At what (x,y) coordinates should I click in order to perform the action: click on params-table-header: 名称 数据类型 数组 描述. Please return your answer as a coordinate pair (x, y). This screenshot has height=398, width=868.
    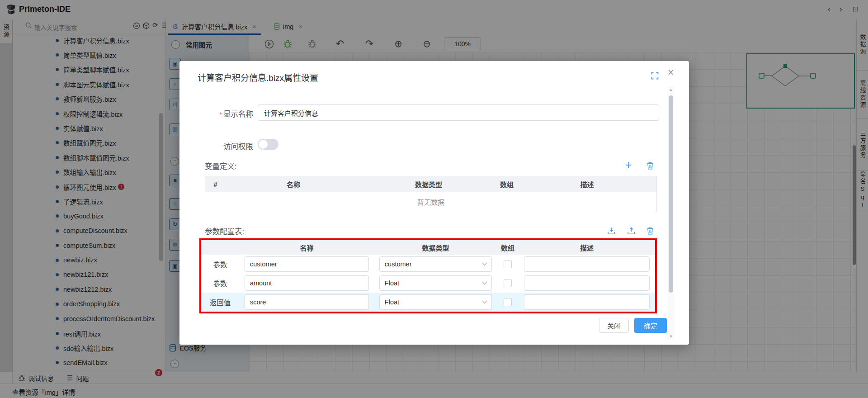
    Looking at the image, I should click on (428, 247).